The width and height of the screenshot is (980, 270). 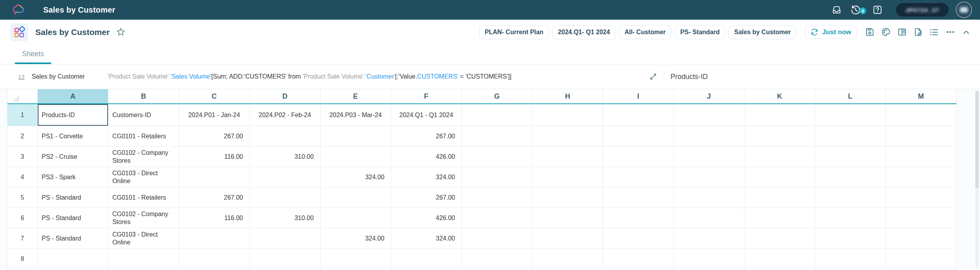 What do you see at coordinates (850, 259) in the screenshot?
I see `cell-L8` at bounding box center [850, 259].